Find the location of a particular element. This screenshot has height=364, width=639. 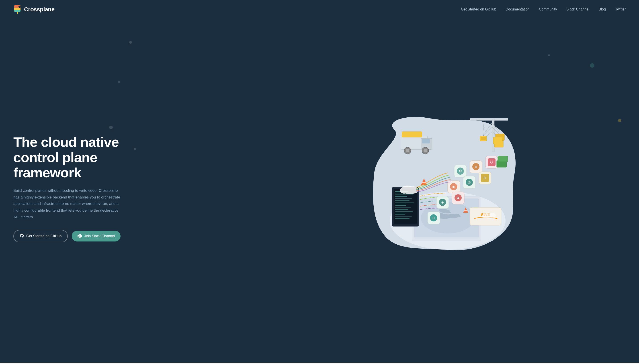

footer-bar is located at coordinates (320, 363).